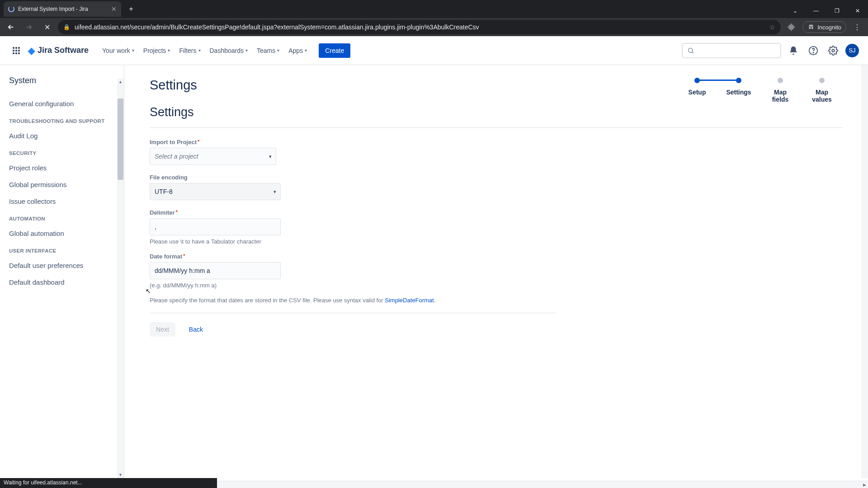 This screenshot has width=868, height=488. What do you see at coordinates (114, 9) in the screenshot?
I see `close-tab-icon: ✕` at bounding box center [114, 9].